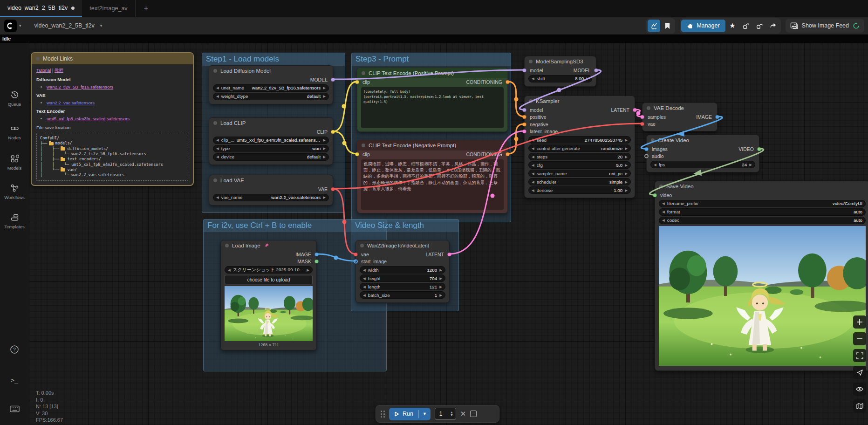 The height and width of the screenshot is (425, 868). Describe the element at coordinates (108, 8) in the screenshot. I see `tab-label: text2image_av` at that location.